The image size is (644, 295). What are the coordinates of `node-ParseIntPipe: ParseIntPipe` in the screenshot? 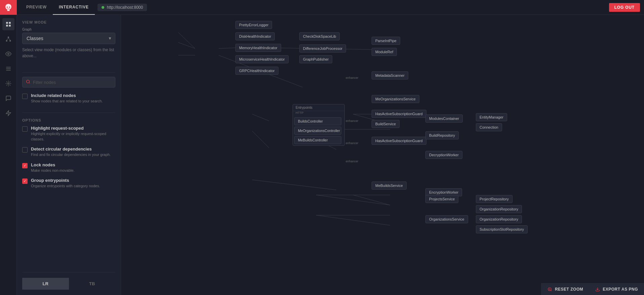 It's located at (386, 41).